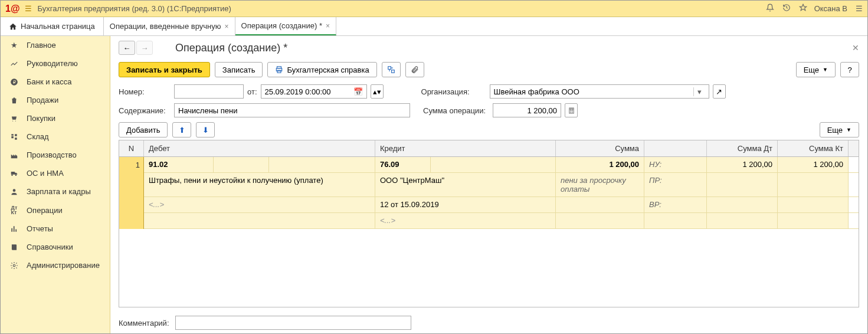  What do you see at coordinates (260, 205) in the screenshot?
I see `debit-sub2-cell: <...>` at bounding box center [260, 205].